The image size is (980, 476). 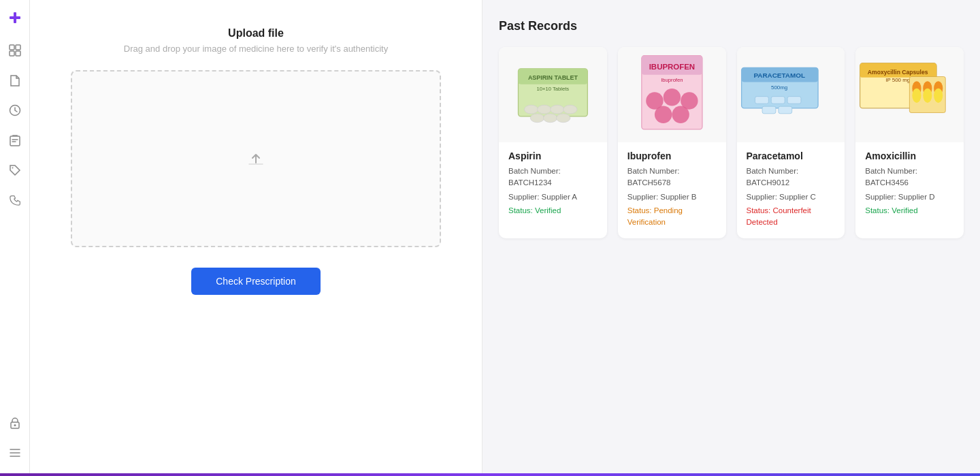 What do you see at coordinates (791, 197) in the screenshot?
I see `record-supplier: Supplier: Supplier C` at bounding box center [791, 197].